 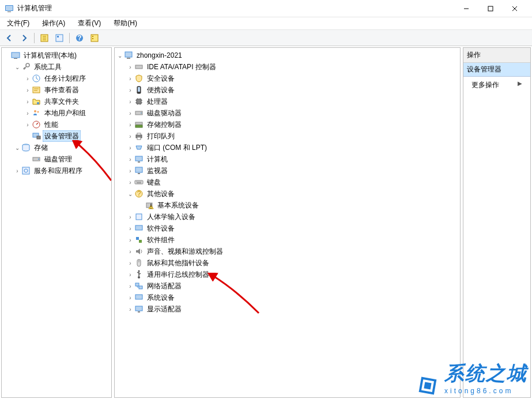 I want to click on shared-folders-node: ›共享文件夹, so click(x=67, y=101).